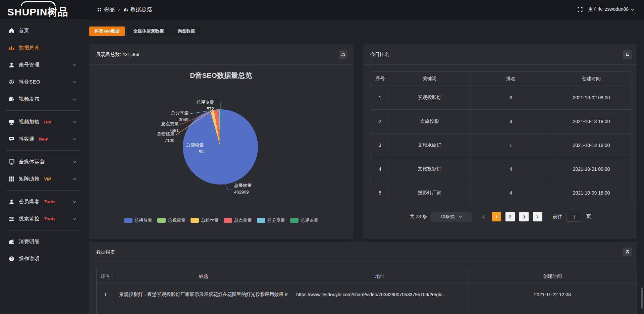 The width and height of the screenshot is (644, 314). I want to click on sidebar-item-label: 消费明细, so click(29, 242).